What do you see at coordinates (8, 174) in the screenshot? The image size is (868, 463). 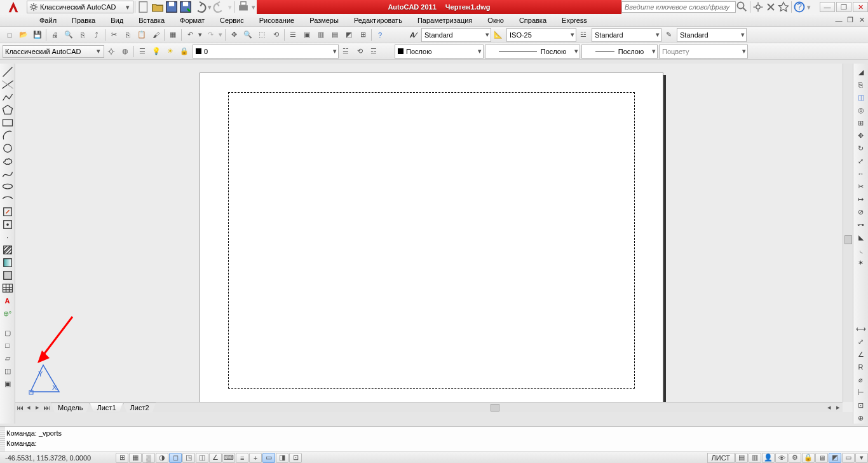 I see `spline-icon` at bounding box center [8, 174].